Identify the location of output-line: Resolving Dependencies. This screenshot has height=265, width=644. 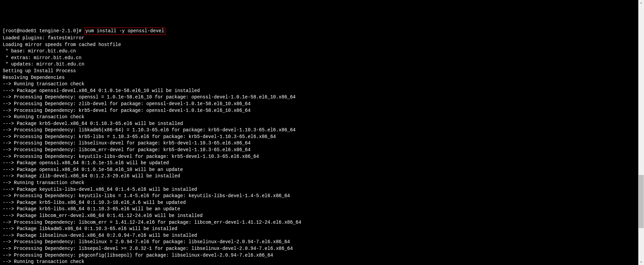
(322, 78).